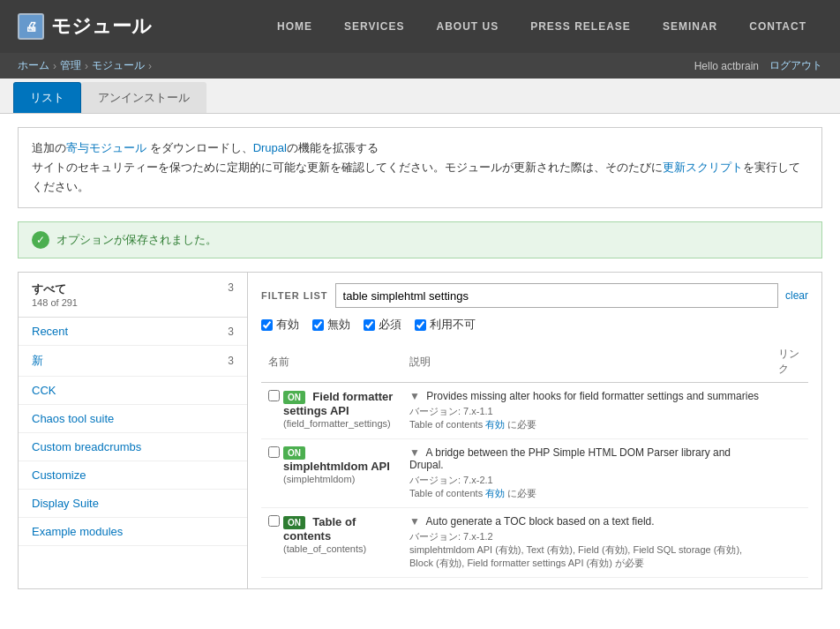 The width and height of the screenshot is (840, 629). Describe the element at coordinates (332, 543) in the screenshot. I see `module-name-cell-3: ON Table of contents (table_of_contents)` at that location.